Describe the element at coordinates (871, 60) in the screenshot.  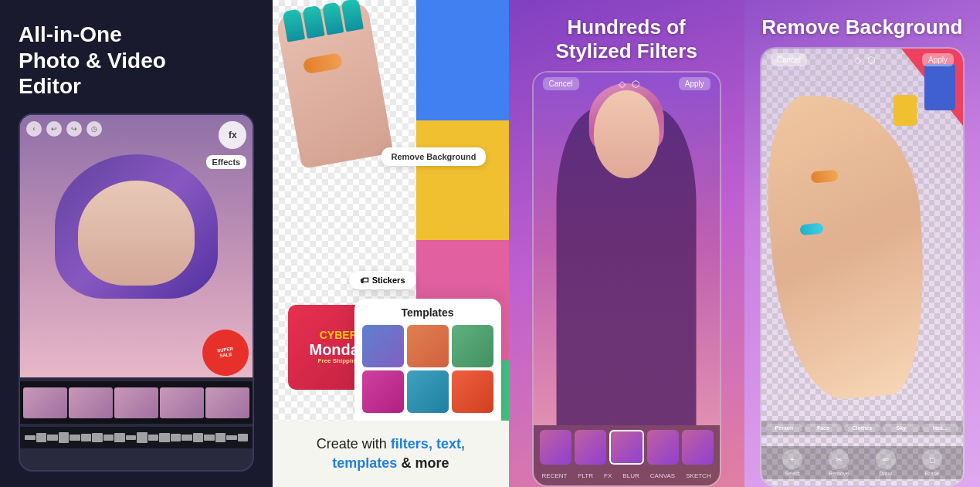
I see `shield-icon-4: ⬡` at that location.